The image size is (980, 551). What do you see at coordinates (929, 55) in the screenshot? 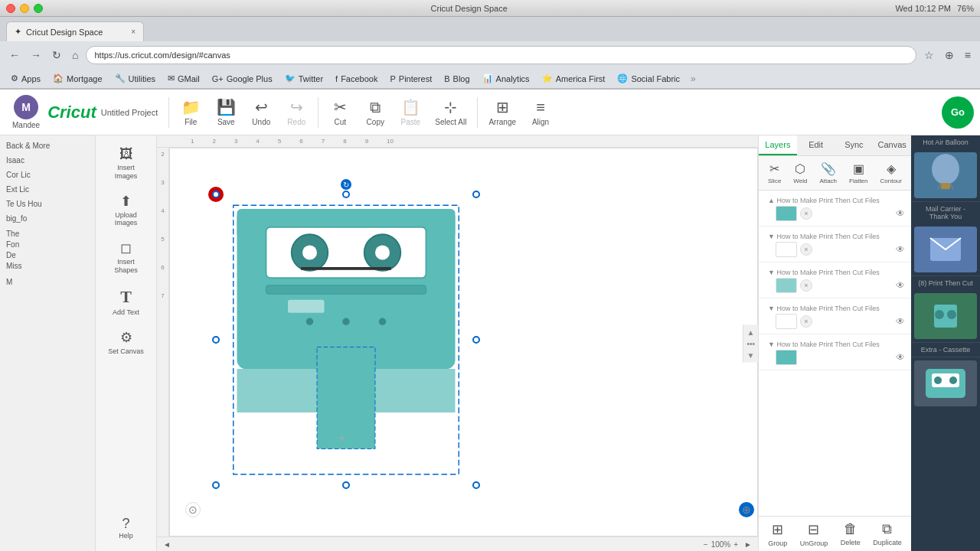
I see `bookmark-btn: ☆` at bounding box center [929, 55].